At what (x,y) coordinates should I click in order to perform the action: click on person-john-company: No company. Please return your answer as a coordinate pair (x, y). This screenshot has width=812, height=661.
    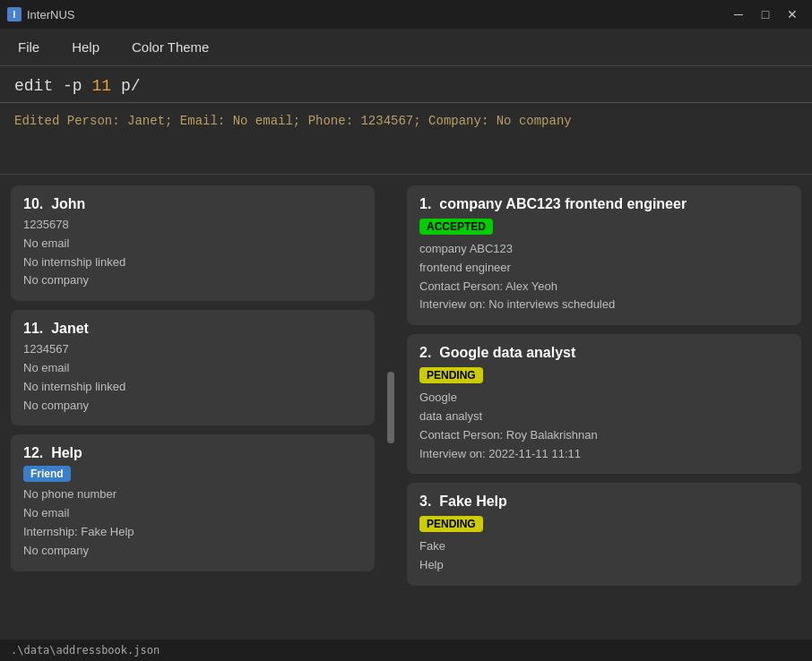
    Looking at the image, I should click on (193, 281).